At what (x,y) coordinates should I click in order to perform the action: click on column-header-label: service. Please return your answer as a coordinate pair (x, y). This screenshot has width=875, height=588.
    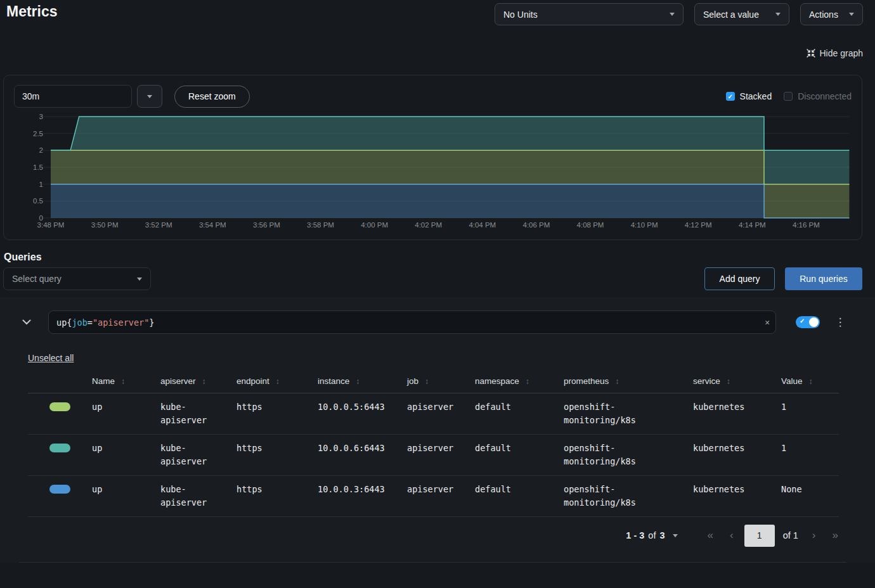
    Looking at the image, I should click on (706, 381).